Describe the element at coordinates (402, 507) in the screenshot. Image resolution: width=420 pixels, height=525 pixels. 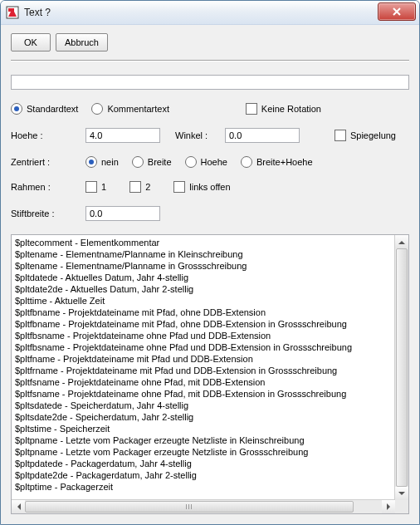
I see `scrollbar-corner` at that location.